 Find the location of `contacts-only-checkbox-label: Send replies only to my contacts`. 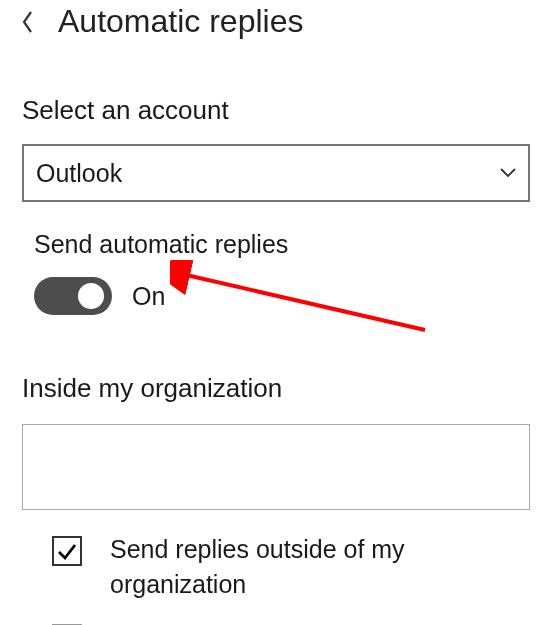

contacts-only-checkbox-label: Send replies only to my contacts is located at coordinates (290, 622).